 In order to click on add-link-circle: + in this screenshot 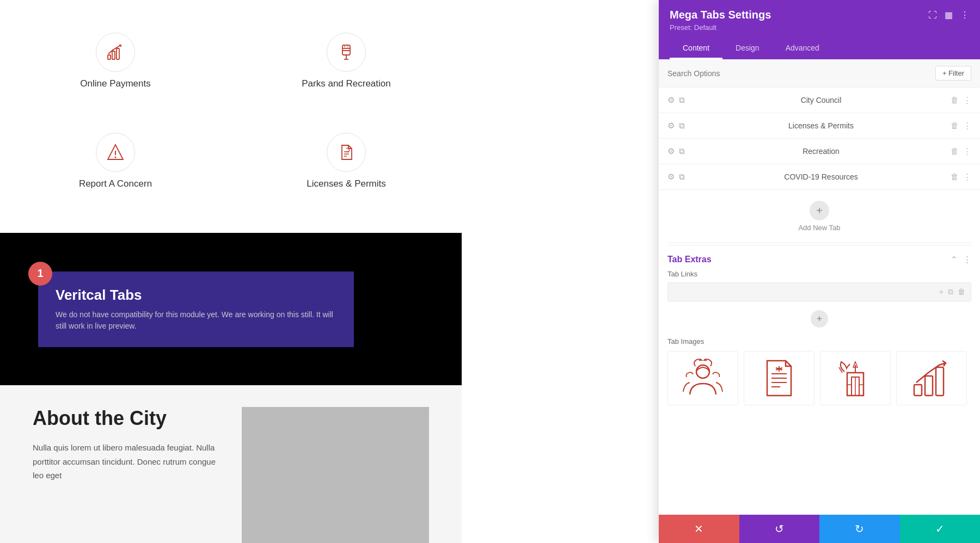, I will do `click(819, 319)`.